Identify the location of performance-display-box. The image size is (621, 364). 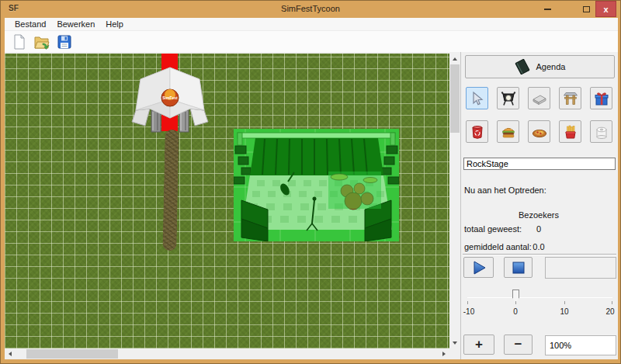
(581, 268).